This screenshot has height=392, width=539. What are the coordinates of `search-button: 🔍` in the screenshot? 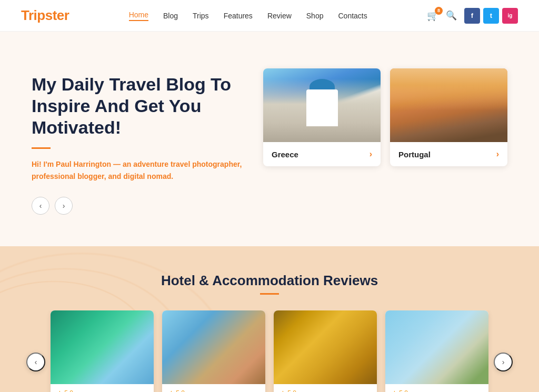 It's located at (452, 16).